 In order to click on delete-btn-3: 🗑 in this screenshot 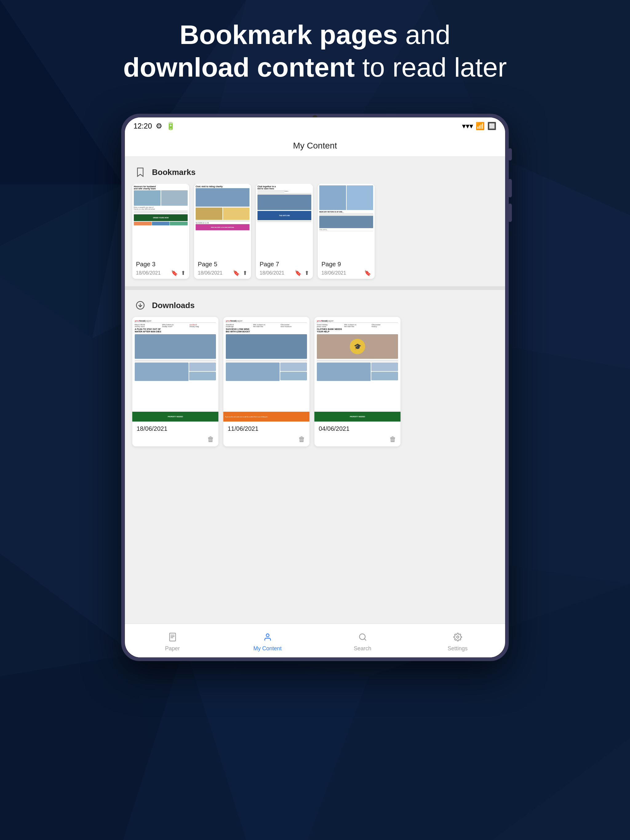, I will do `click(393, 439)`.